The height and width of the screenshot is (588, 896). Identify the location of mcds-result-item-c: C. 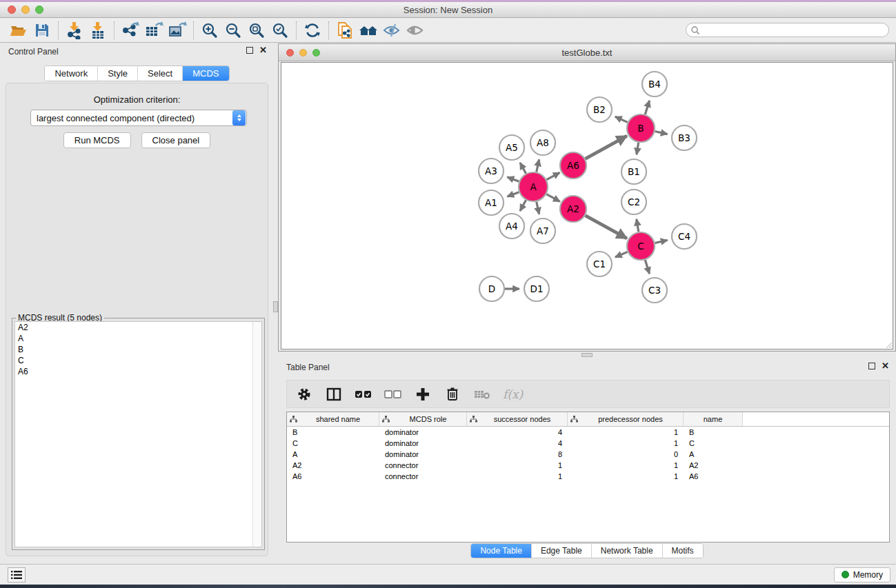
(138, 361).